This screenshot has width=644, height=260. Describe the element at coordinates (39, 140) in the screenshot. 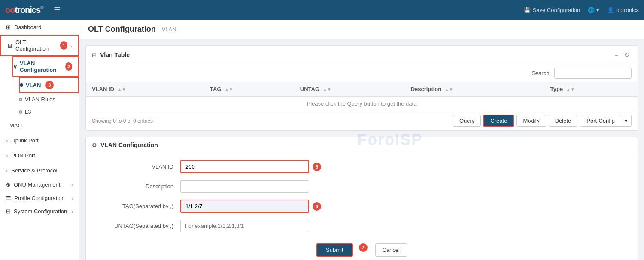

I see `sidebar: ⊞ Dashboard 🖥 OLT Configuration 1 ‹ ∨ VL…` at that location.